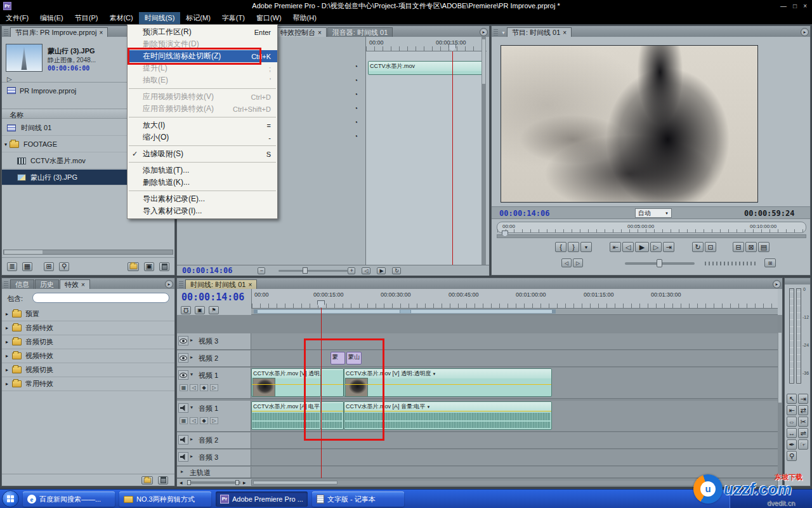 This screenshot has width=812, height=508. Describe the element at coordinates (183, 340) in the screenshot. I see `track-output-toggle` at that location.